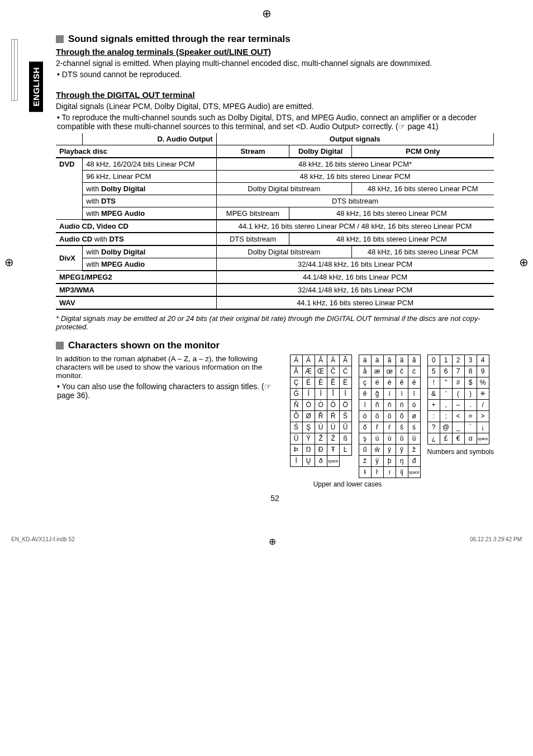 The width and height of the screenshot is (533, 756). I want to click on footer-right: 06.12.21 3:29:42 PM, so click(496, 541).